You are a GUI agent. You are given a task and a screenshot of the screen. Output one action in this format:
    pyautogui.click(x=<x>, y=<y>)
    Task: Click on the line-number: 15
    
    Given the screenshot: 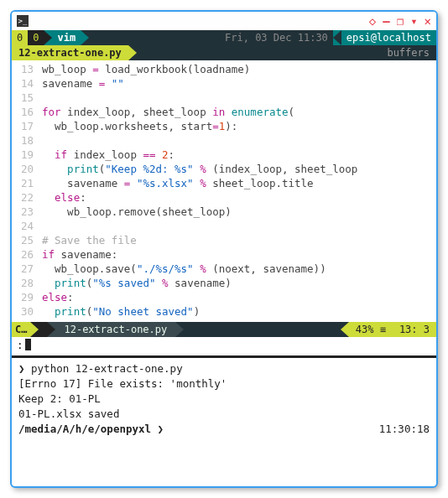 What is the action you would take?
    pyautogui.click(x=27, y=97)
    